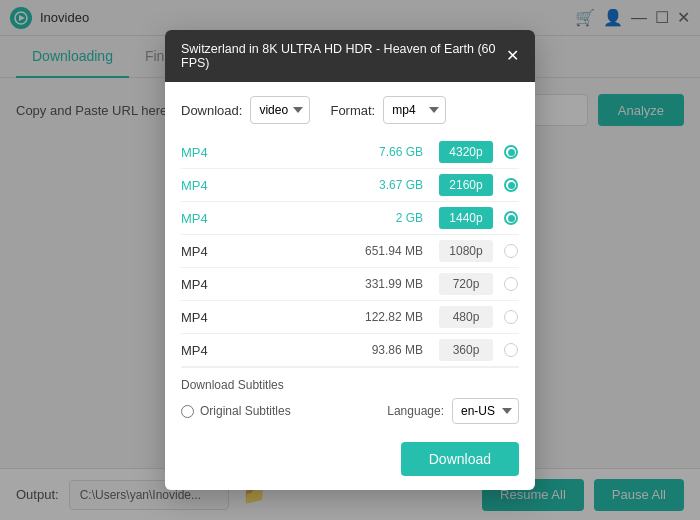  What do you see at coordinates (466, 185) in the screenshot?
I see `format-quality-badge: 2160p` at bounding box center [466, 185].